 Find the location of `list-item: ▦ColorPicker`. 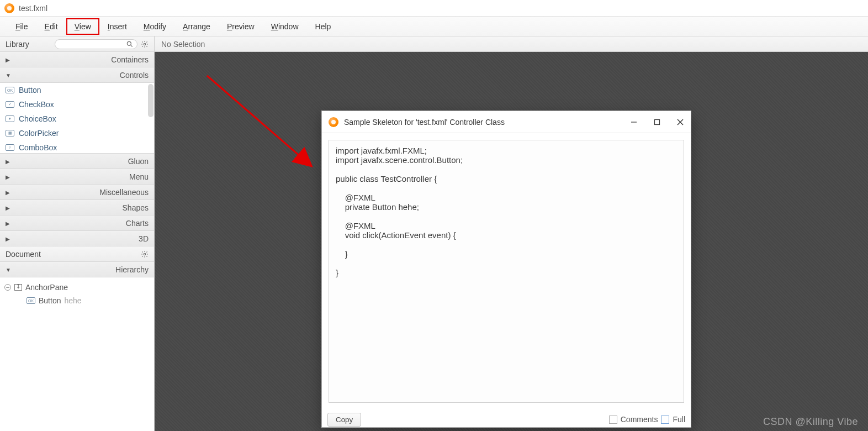

list-item: ▦ColorPicker is located at coordinates (77, 133).